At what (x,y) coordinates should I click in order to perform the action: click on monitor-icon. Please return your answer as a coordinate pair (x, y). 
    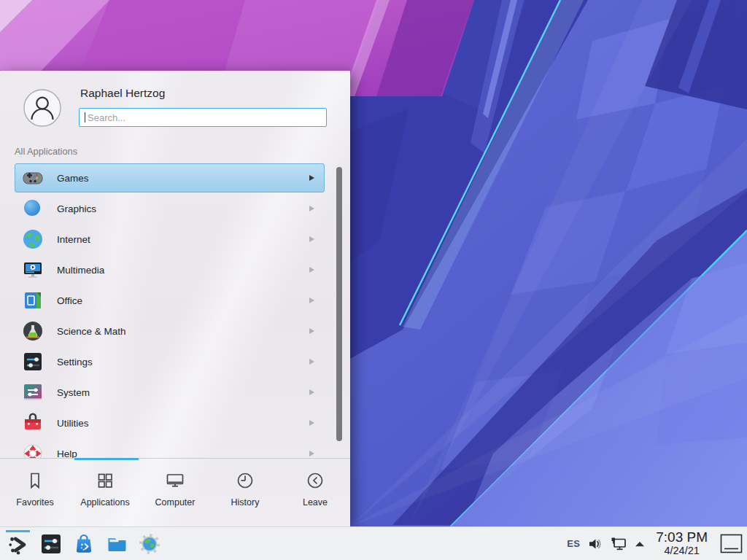
    Looking at the image, I should click on (175, 481).